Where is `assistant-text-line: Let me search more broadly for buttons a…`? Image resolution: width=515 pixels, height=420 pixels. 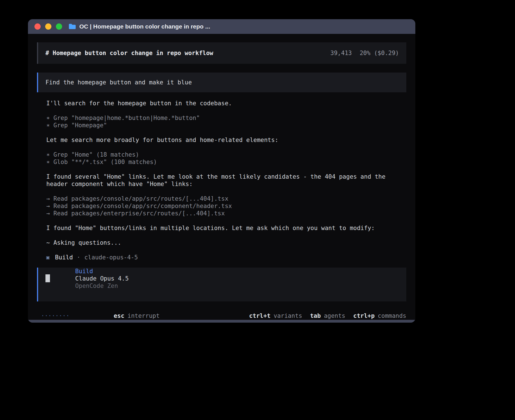 assistant-text-line: Let me search more broadly for buttons a… is located at coordinates (226, 140).